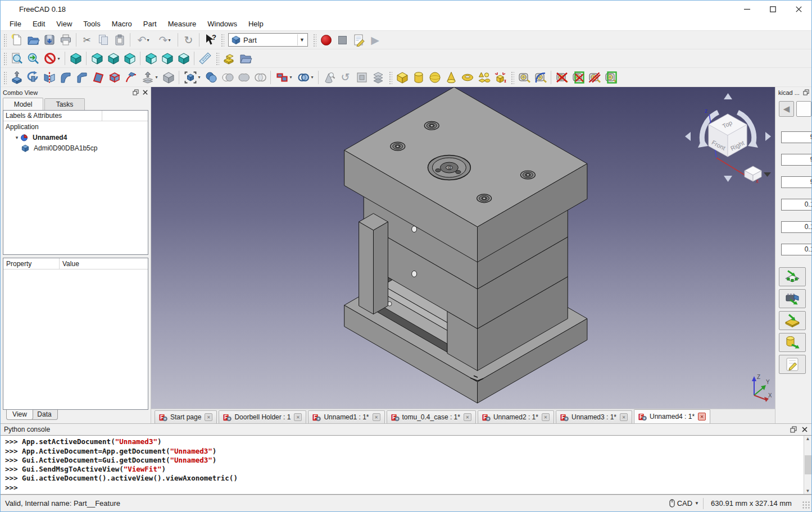  Describe the element at coordinates (17, 40) in the screenshot. I see `new-file-button` at that location.